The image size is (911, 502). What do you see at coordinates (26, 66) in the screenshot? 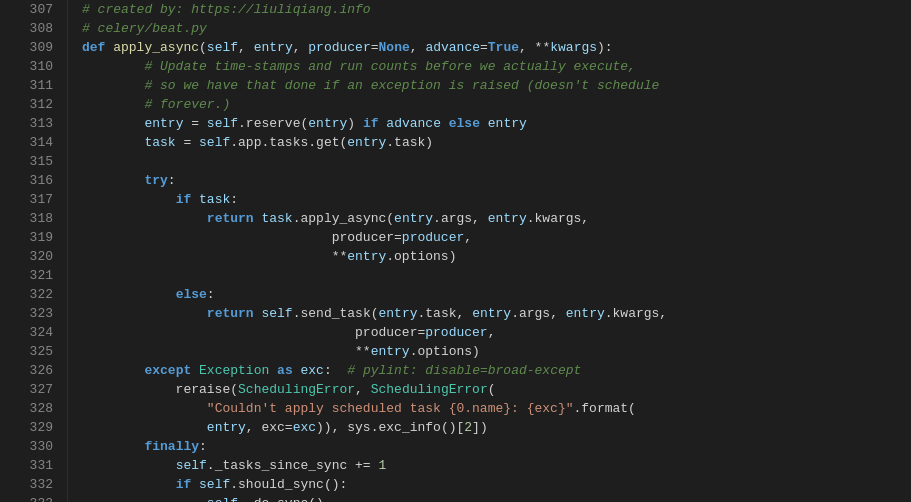
I see `line-number: 310` at bounding box center [26, 66].